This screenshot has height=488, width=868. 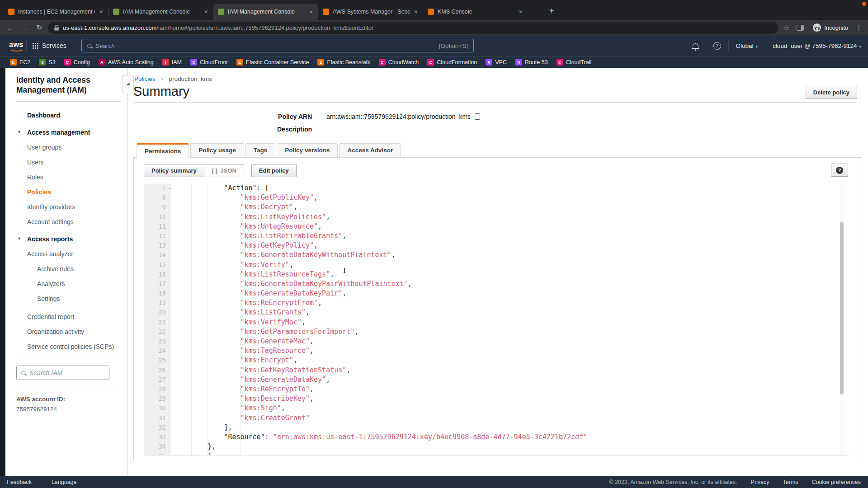 I want to click on favorite-service-link: C Config, so click(x=77, y=62).